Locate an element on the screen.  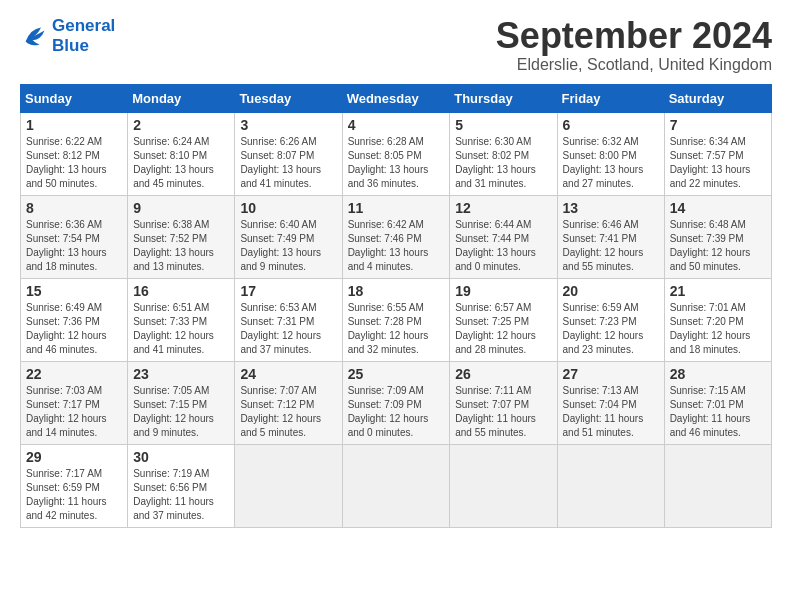
day-cell-19: 19 Sunrise: 6:57 AM Sunset: 7:25 PM Dayl… is located at coordinates (504, 320).